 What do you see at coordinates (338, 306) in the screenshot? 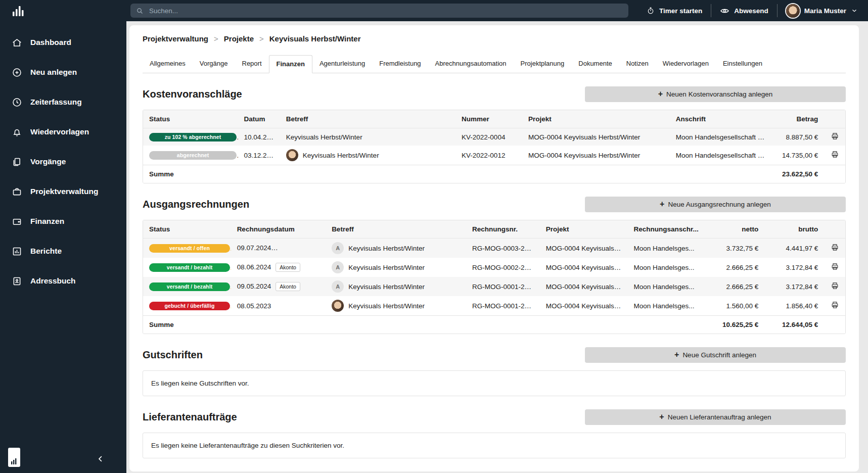
I see `avatar` at bounding box center [338, 306].